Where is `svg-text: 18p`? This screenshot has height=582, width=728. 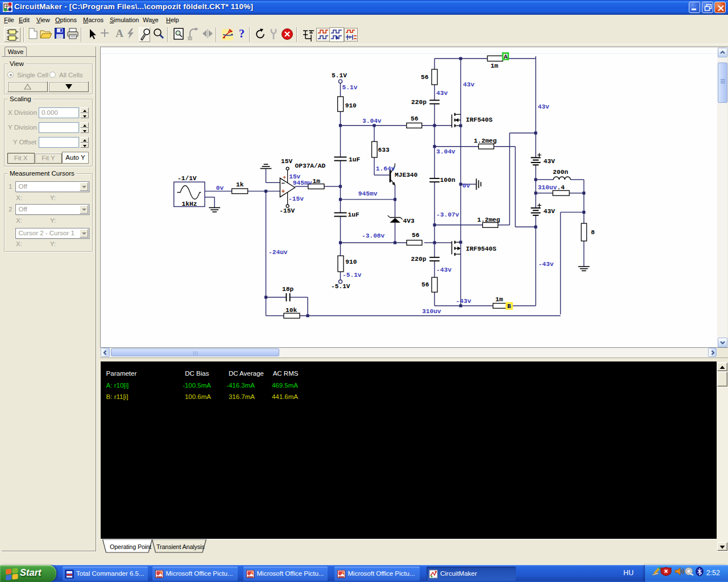
svg-text: 18p is located at coordinates (288, 289).